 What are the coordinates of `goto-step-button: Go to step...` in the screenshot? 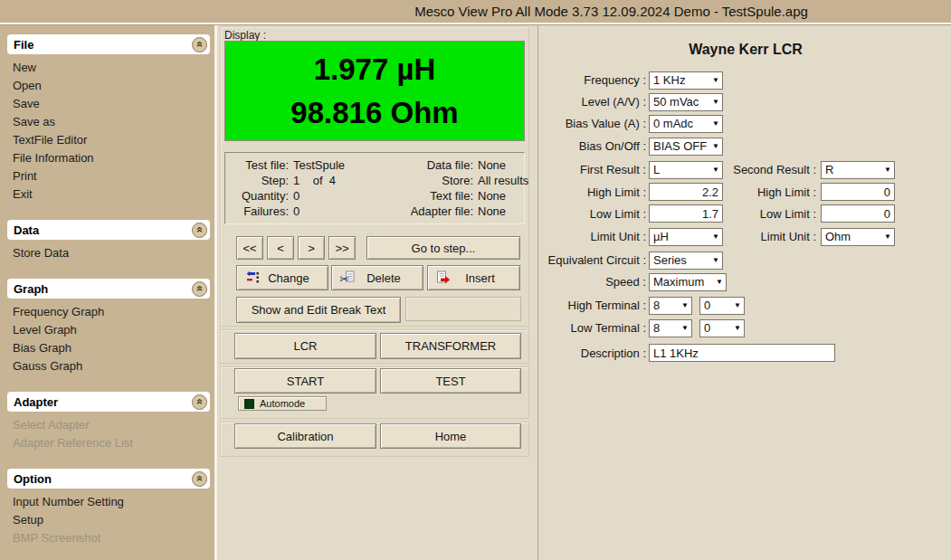 It's located at (443, 248).